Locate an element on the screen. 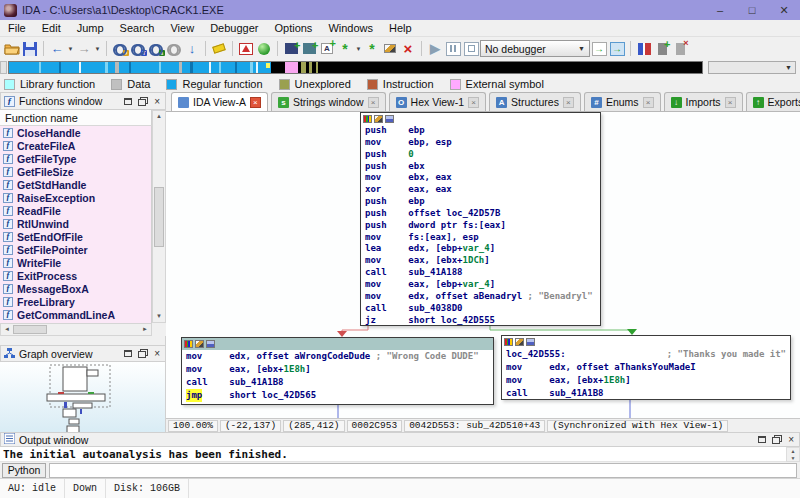 The height and width of the screenshot is (498, 800). nav-back-icon: ← is located at coordinates (57, 49).